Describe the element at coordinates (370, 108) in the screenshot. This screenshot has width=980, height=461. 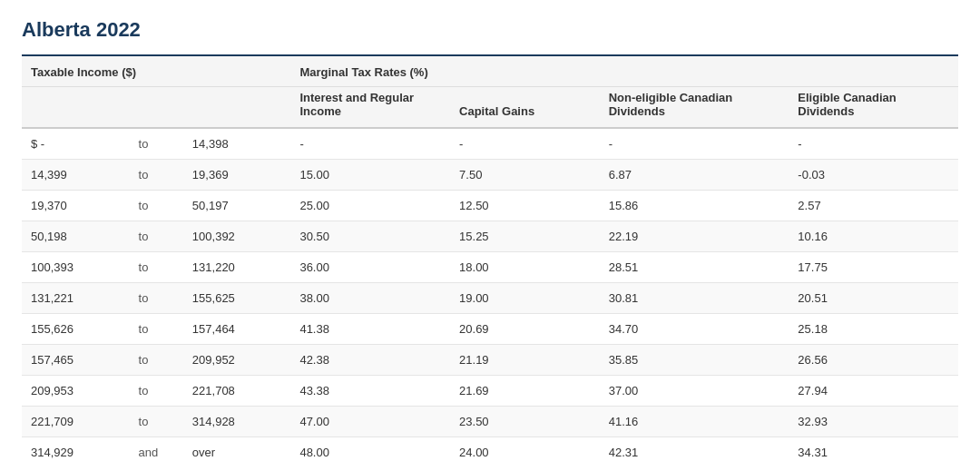
I see `interest-income-header: Interest and Regular Income` at that location.